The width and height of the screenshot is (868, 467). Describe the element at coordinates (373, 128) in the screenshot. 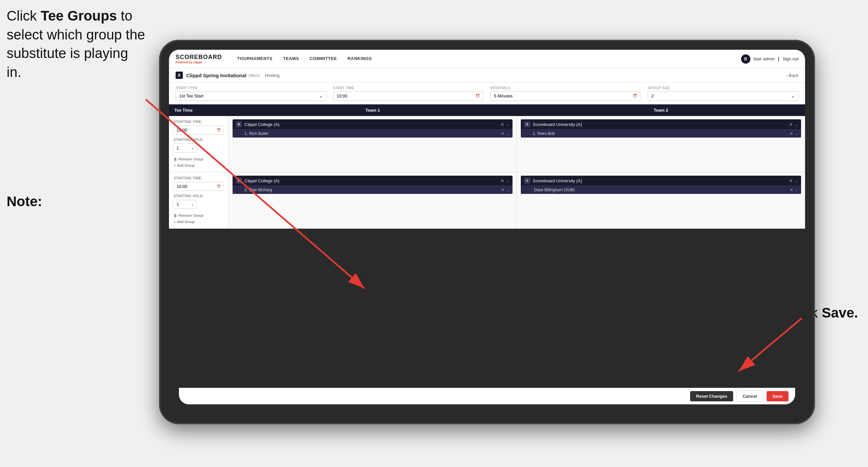

I see `team1-entry-1: B Clippd College (A) ✕ ⌄ 1. Rich Butler` at that location.